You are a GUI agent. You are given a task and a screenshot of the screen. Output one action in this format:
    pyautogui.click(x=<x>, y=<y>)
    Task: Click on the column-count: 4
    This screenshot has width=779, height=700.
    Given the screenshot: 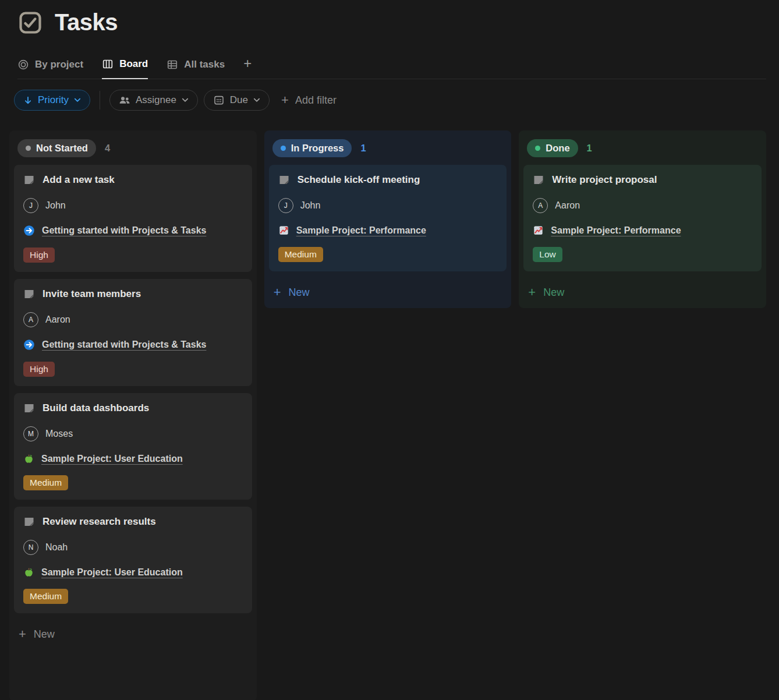 What is the action you would take?
    pyautogui.click(x=107, y=148)
    